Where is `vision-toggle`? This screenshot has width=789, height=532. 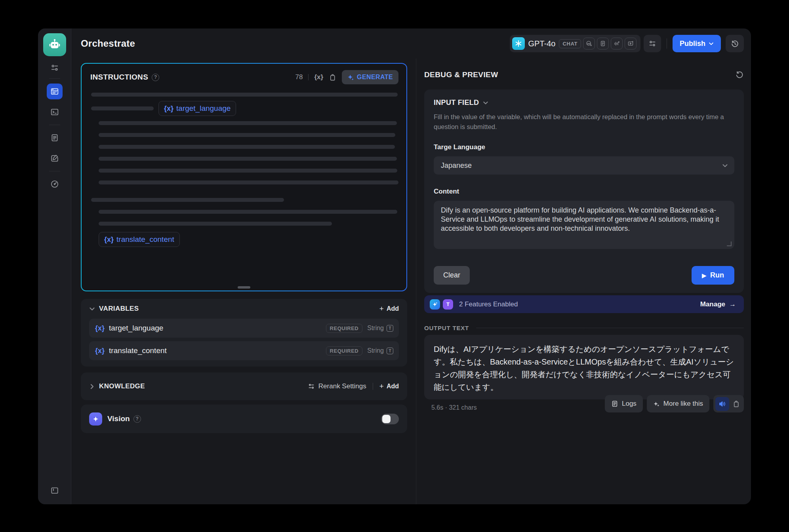
vision-toggle is located at coordinates (390, 419).